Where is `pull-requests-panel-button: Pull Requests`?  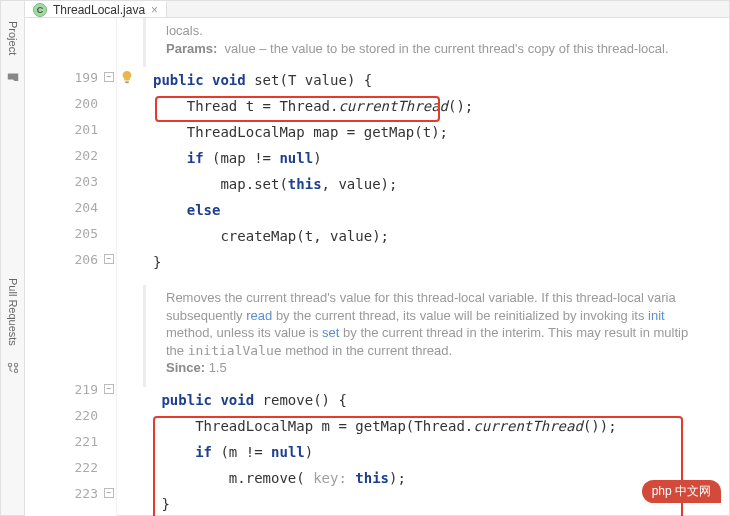
pull-requests-panel-button: Pull Requests is located at coordinates (12, 386).